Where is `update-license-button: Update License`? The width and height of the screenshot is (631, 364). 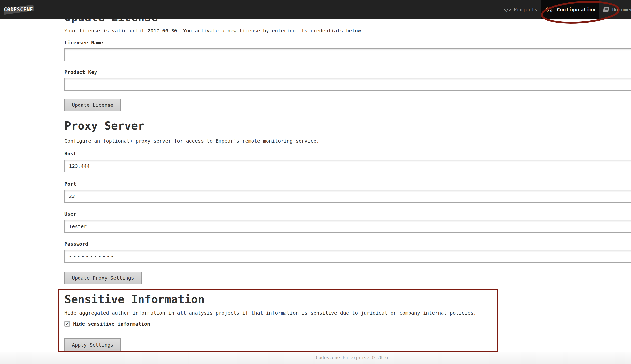
update-license-button: Update License is located at coordinates (93, 105).